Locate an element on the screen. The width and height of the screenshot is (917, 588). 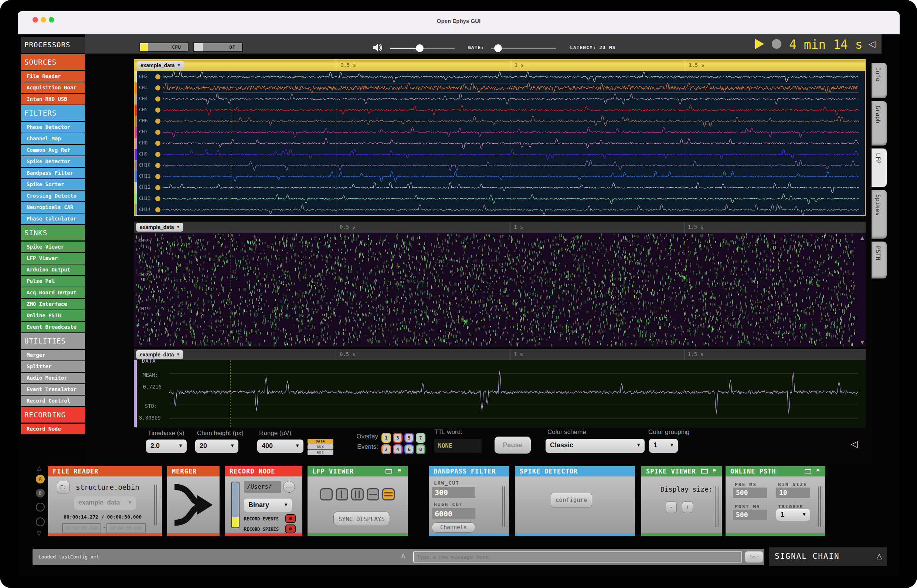
file-source-dropdown: example_data▼ is located at coordinates (105, 503).